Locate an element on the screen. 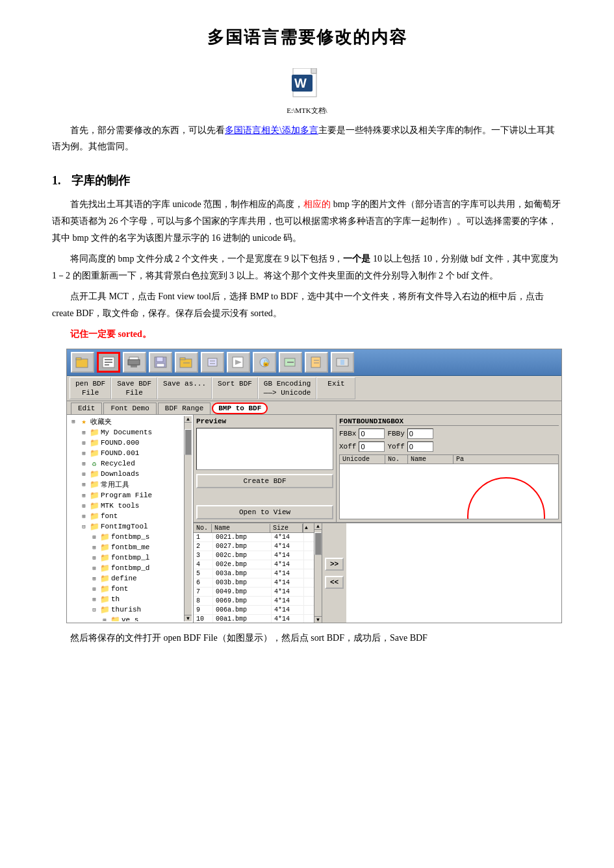 The image size is (614, 868). tree-label: My Documents is located at coordinates (126, 432).